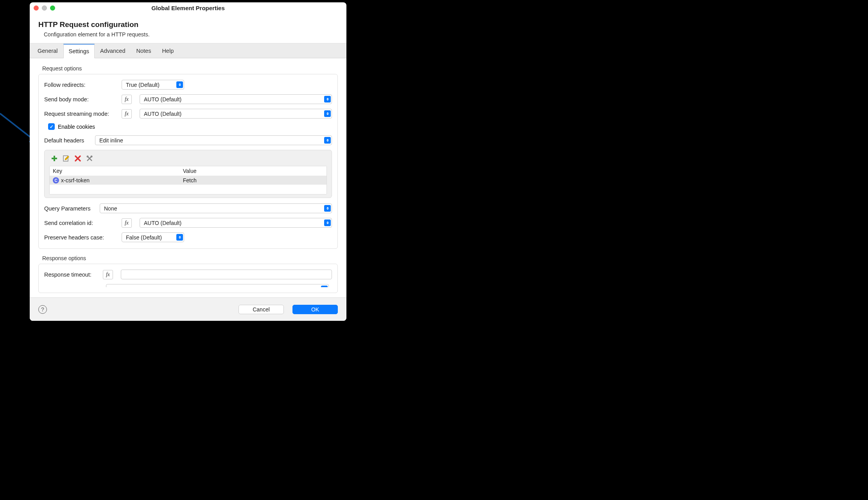  What do you see at coordinates (188, 275) in the screenshot?
I see `response-timeout-row: Response timeout: fx` at bounding box center [188, 275].